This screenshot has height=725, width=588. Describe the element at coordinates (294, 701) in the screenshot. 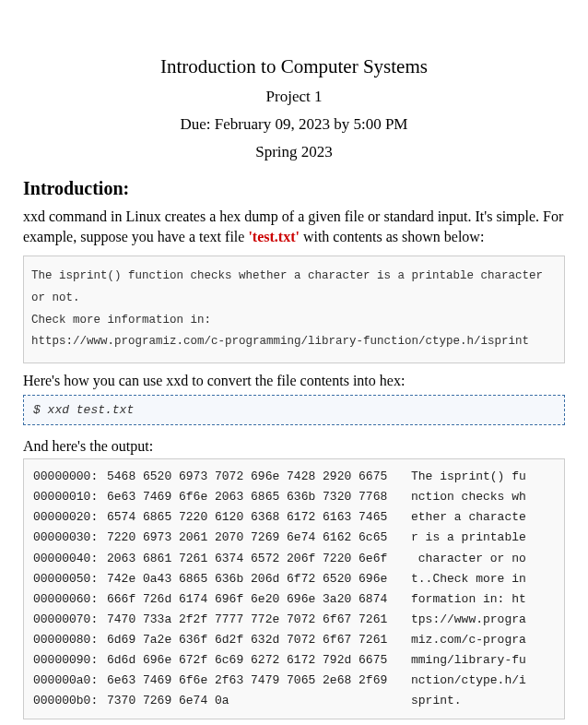

I see `hex-dump-row: 000000b0:7370 7269 6e74 0asprint.` at that location.